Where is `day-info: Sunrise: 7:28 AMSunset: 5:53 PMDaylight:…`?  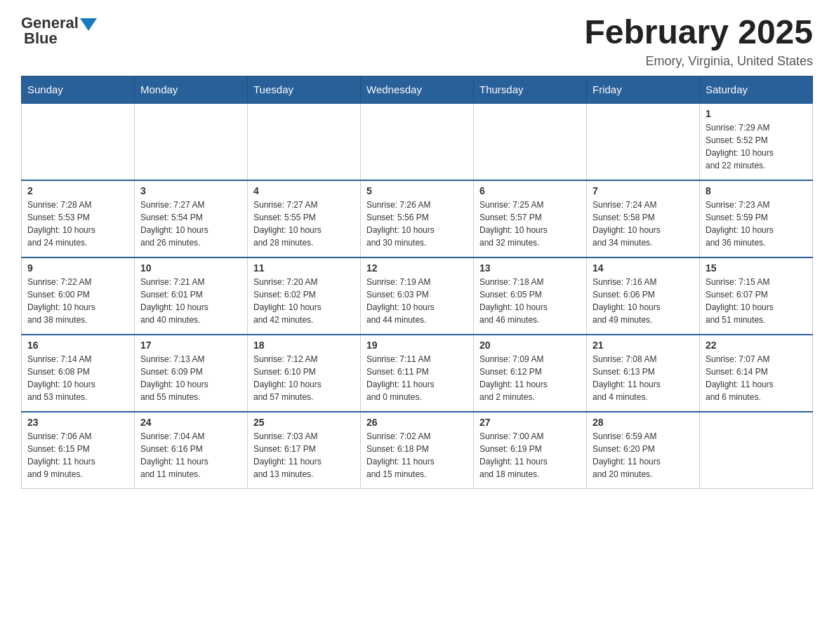 day-info: Sunrise: 7:28 AMSunset: 5:53 PMDaylight:… is located at coordinates (78, 224).